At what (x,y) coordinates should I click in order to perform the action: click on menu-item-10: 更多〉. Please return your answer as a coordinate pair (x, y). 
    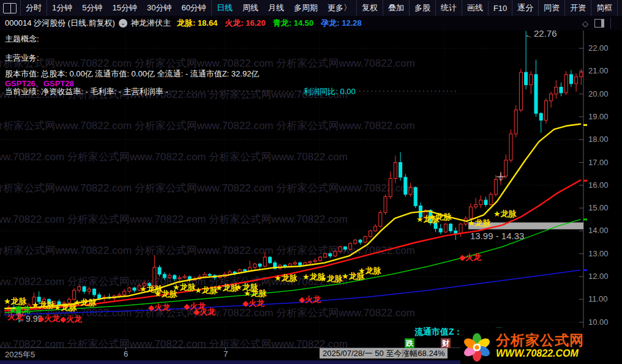
    Looking at the image, I should click on (339, 8).